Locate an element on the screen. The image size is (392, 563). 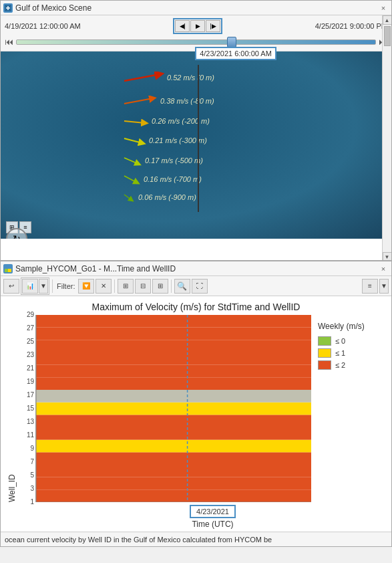
legend-item-2: ≤ 2 is located at coordinates (348, 365).